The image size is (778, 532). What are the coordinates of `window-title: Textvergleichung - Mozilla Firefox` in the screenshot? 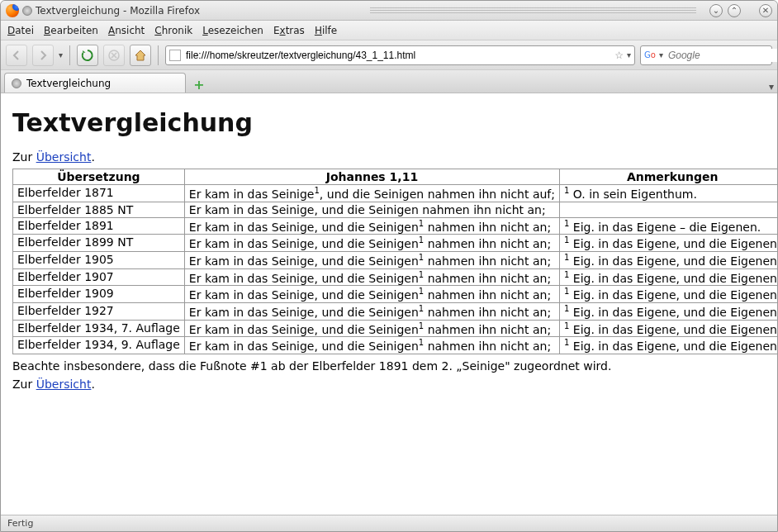 It's located at (198, 11).